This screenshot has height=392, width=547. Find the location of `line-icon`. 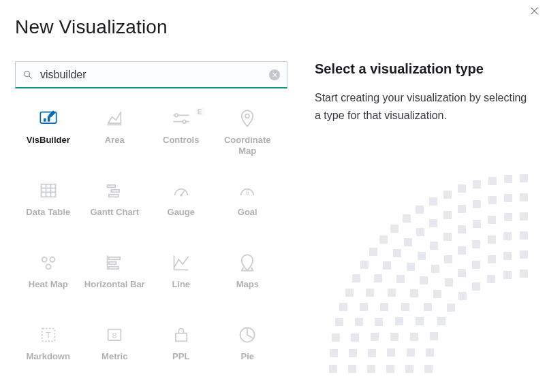

line-icon is located at coordinates (181, 263).